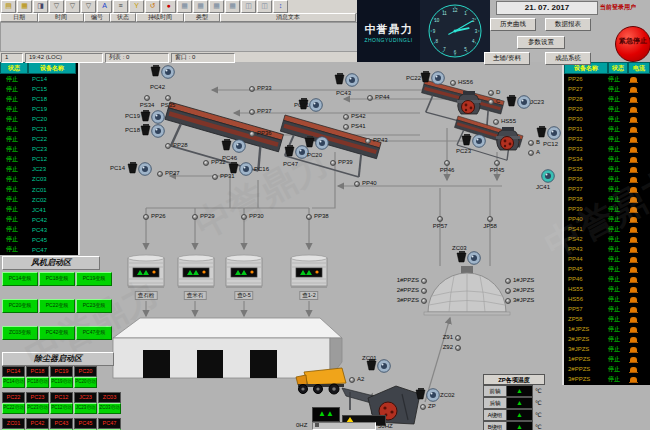 The image size is (650, 430). Describe the element at coordinates (264, 111) in the screenshot. I see `flow-node-label: PP37` at that location.